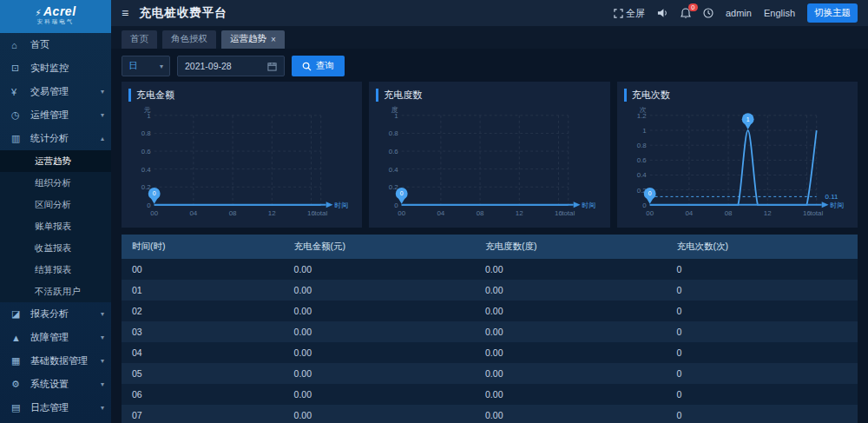 This screenshot has height=423, width=868. What do you see at coordinates (569, 214) in the screenshot?
I see `svg-text: total` at bounding box center [569, 214].